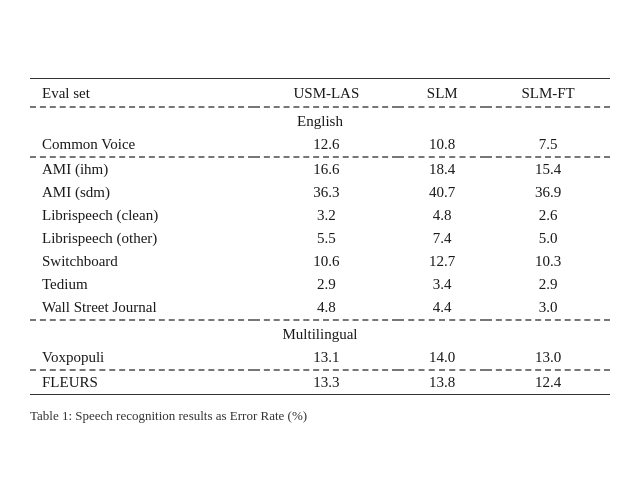 This screenshot has height=503, width=640. I want to click on usm-las-cell: 12.6, so click(326, 145).